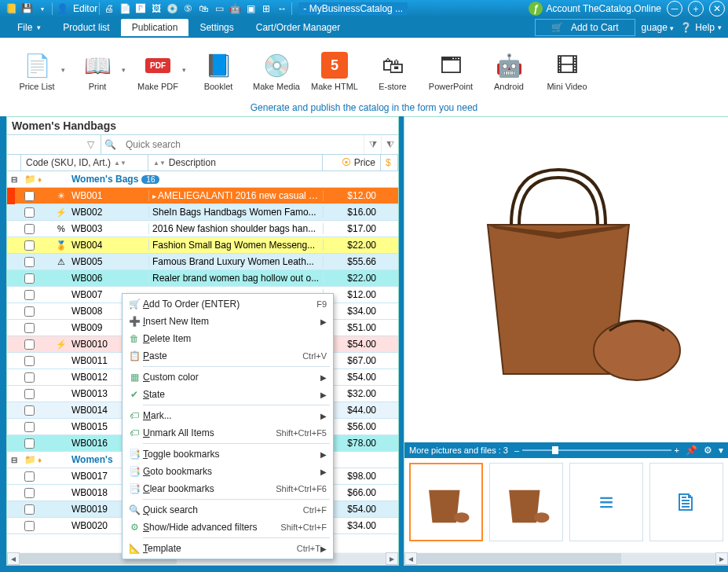  I want to click on ctx-quick-search: 🔍Quick searchCtrl+F, so click(228, 510).